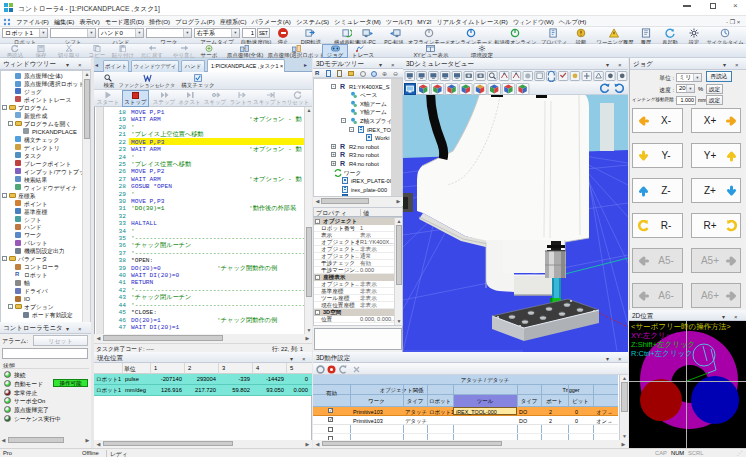  I want to click on svg-text: R:Ctrl+左クリック, so click(662, 354).